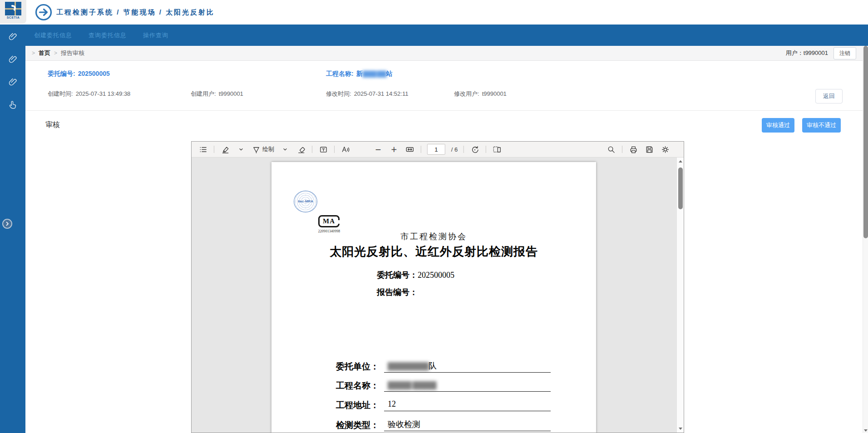 The width and height of the screenshot is (868, 433). What do you see at coordinates (359, 74) in the screenshot?
I see `project-name: 工程名称:新▇▇▇ ▇▇站` at bounding box center [359, 74].